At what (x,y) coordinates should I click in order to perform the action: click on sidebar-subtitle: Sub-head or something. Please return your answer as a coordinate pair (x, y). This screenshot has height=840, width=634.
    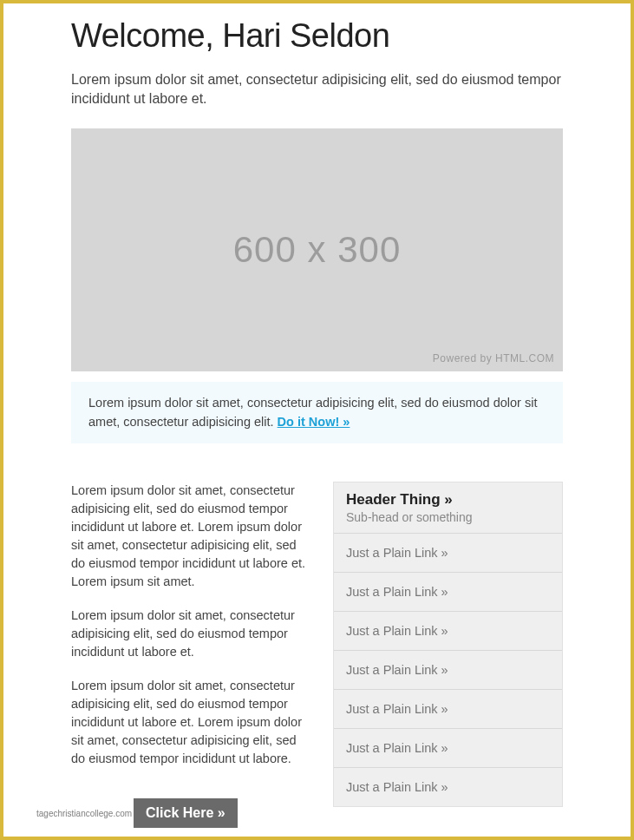
    Looking at the image, I should click on (448, 517).